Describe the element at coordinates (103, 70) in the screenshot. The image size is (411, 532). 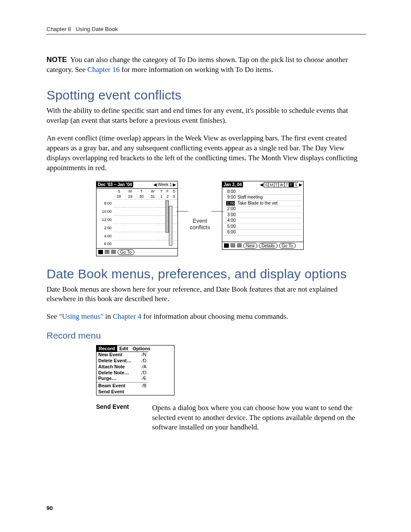
I see `link-chapter-16: Chapter 16` at that location.